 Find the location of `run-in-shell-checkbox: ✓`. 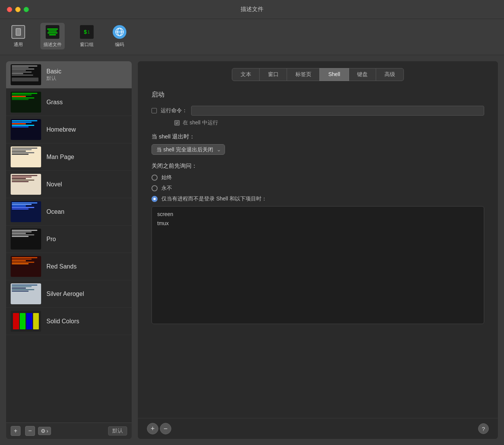

run-in-shell-checkbox: ✓ is located at coordinates (177, 123).